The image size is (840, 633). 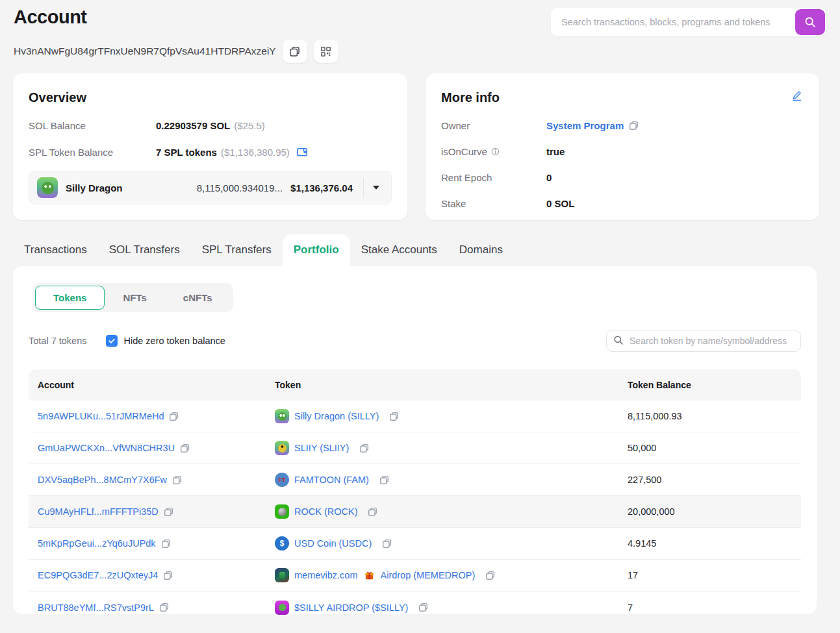 I want to click on tab-stake-accounts: Stake Accounts, so click(x=399, y=251).